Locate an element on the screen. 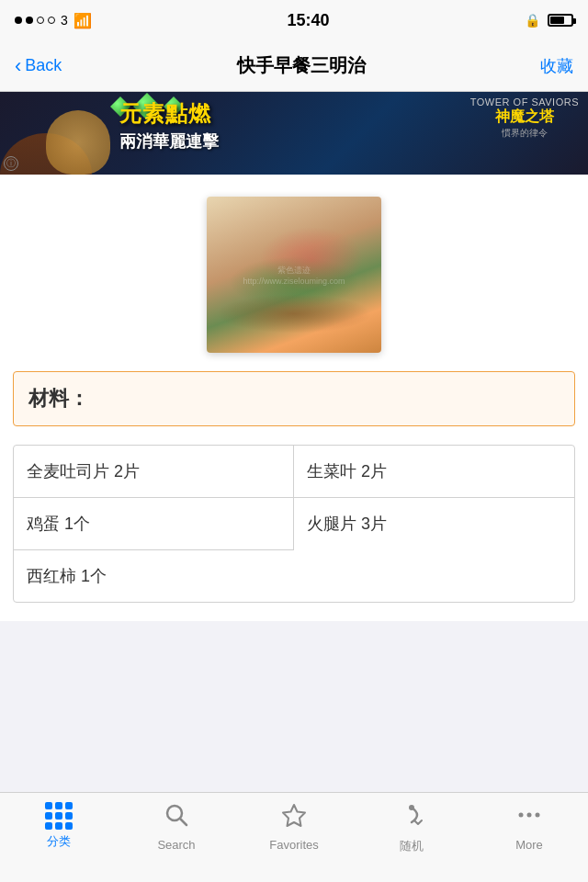  search-icon is located at coordinates (176, 818).